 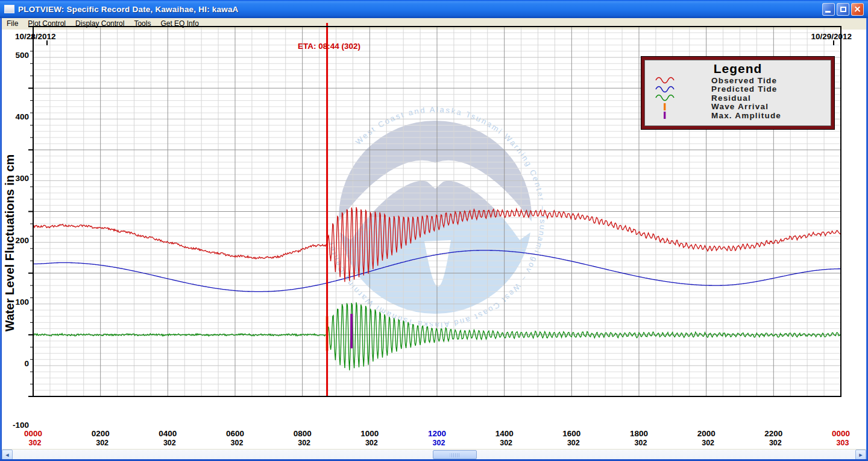 I want to click on legend-title: Legend, so click(x=738, y=69).